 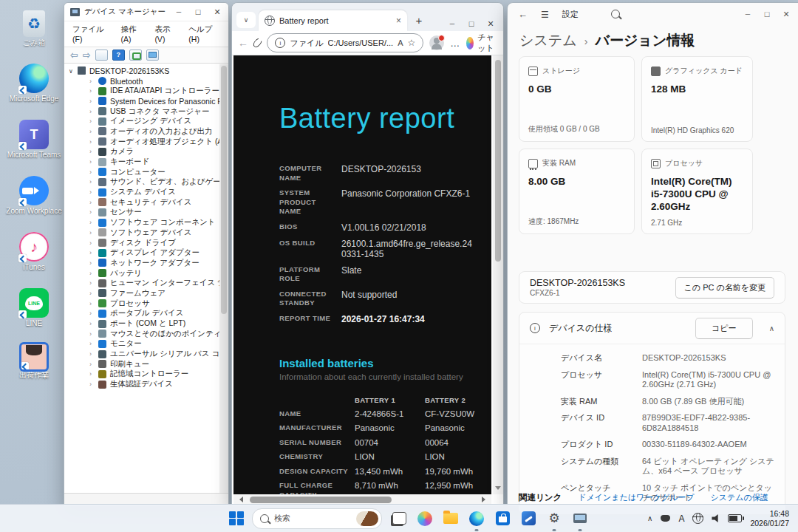 I want to click on more-menu-icon, so click(x=455, y=43).